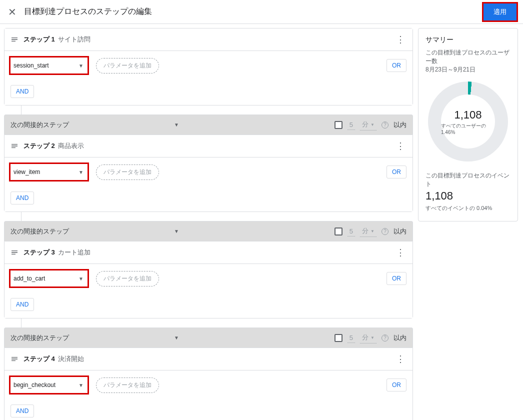 This screenshot has width=523, height=420. Describe the element at coordinates (39, 146) in the screenshot. I see `step-index: ステップ 2` at that location.